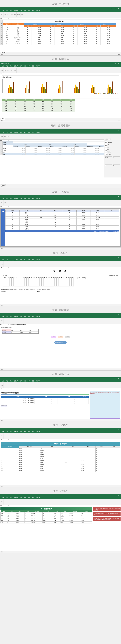  What do you see at coordinates (61, 455) in the screenshot?
I see `table-row: 2银付3付广告费20000贷` at bounding box center [61, 455].